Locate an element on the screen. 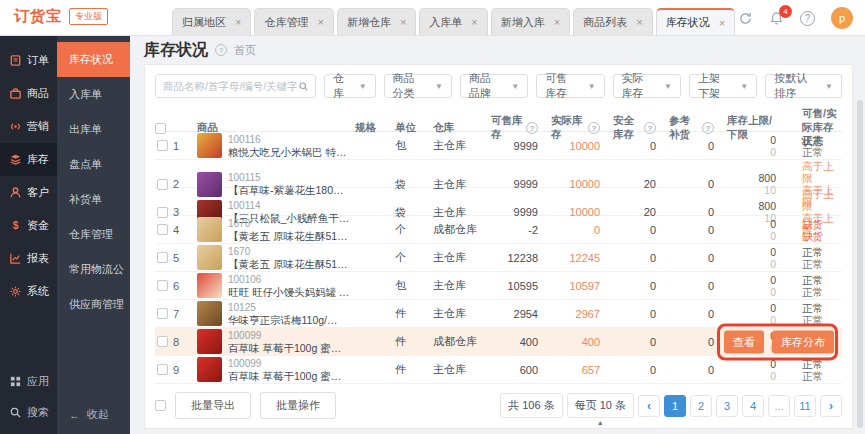  page-help-icon: ? is located at coordinates (221, 50).